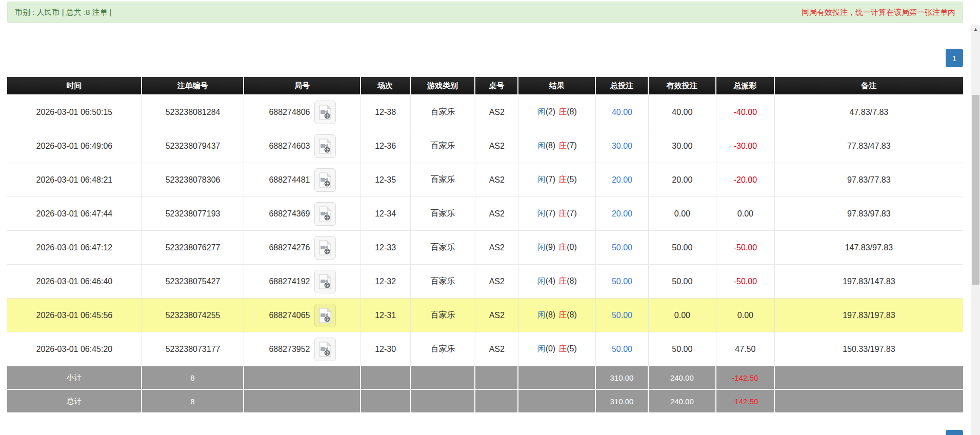 The height and width of the screenshot is (435, 980). Describe the element at coordinates (623, 112) in the screenshot. I see `total-bet-cell: 40.00` at that location.